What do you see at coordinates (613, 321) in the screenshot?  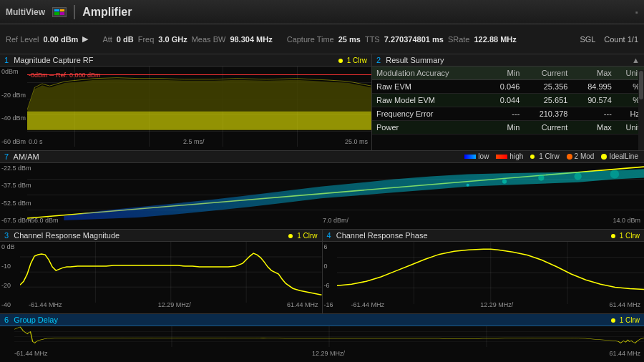 I see `group-delay-clrw-dot` at bounding box center [613, 321].